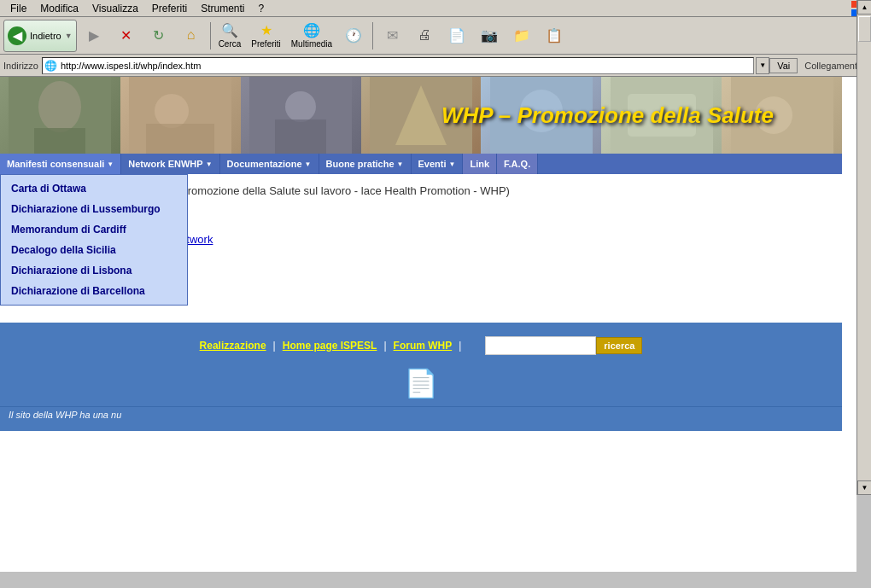 Image resolution: width=871 pixels, height=588 pixels. I want to click on address-bar: Indirizzo 🌐 ▼ Vai Collegamenti », so click(436, 66).